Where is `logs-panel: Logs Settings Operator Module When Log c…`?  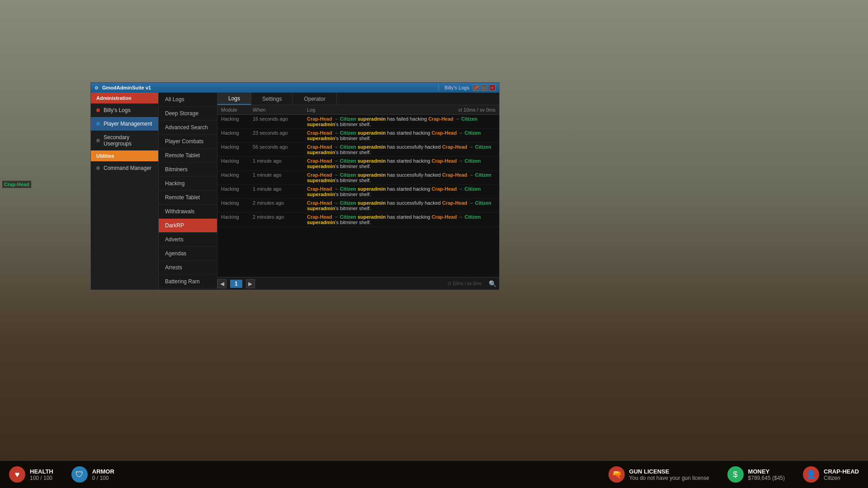 logs-panel: Logs Settings Operator Module When Log c… is located at coordinates (358, 191).